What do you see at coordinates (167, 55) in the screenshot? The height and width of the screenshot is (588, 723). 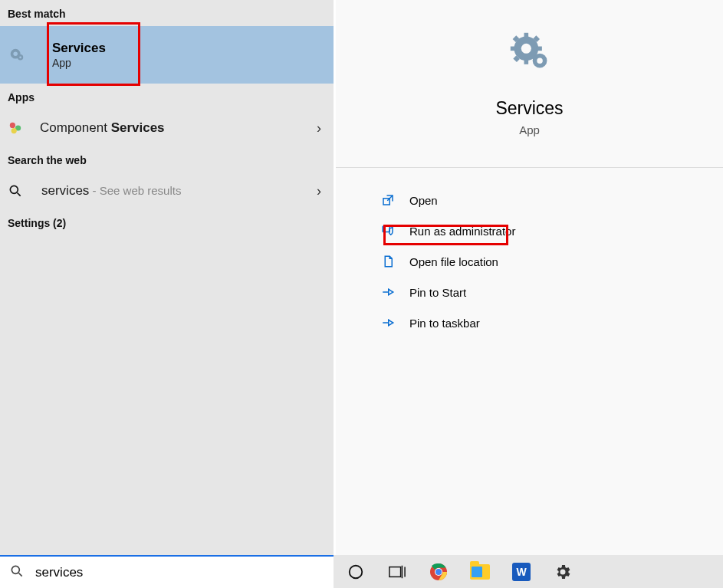 I see `best-match-result: Services App` at bounding box center [167, 55].